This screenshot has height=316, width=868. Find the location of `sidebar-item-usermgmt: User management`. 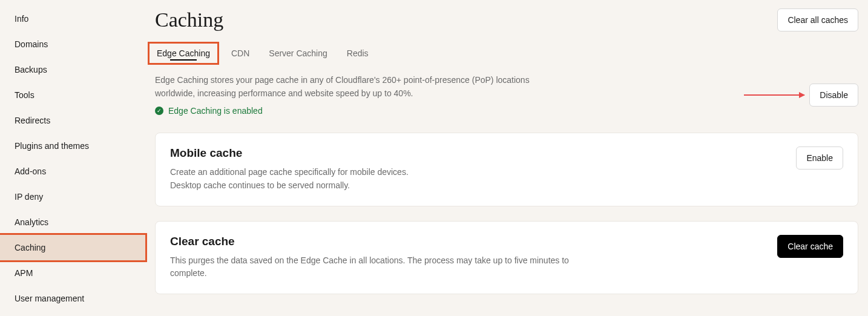

sidebar-item-usermgmt: User management is located at coordinates (73, 298).